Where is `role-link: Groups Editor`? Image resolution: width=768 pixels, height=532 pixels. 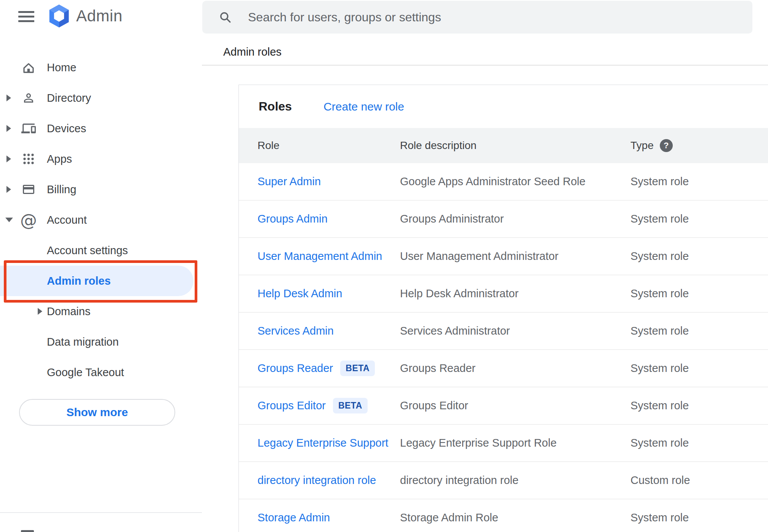
role-link: Groups Editor is located at coordinates (292, 405).